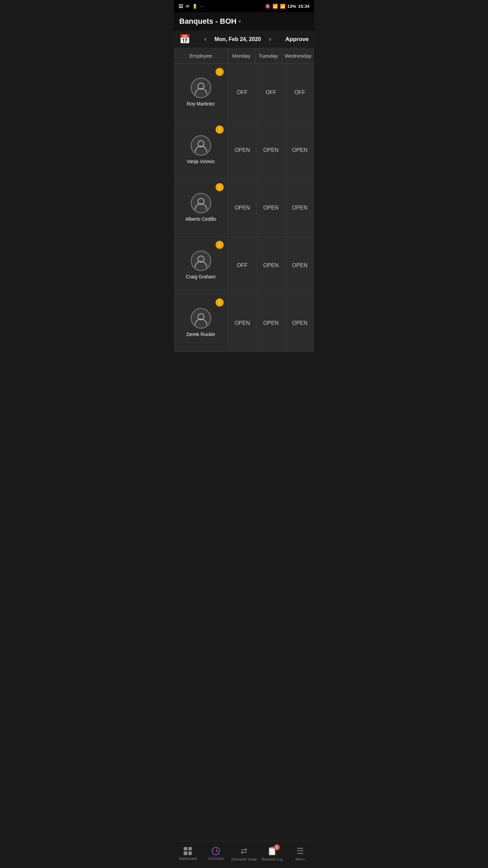 This screenshot has height=868, width=488. Describe the element at coordinates (201, 92) in the screenshot. I see `employee-cell: ! Roy Martinez` at that location.